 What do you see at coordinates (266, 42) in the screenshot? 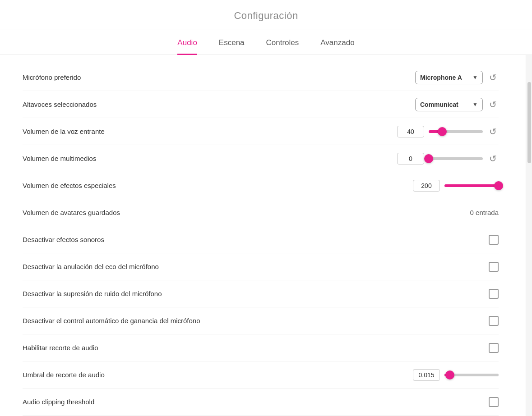
I see `tabs-bar: AudioEscenaControlesAvanzado` at bounding box center [266, 42].